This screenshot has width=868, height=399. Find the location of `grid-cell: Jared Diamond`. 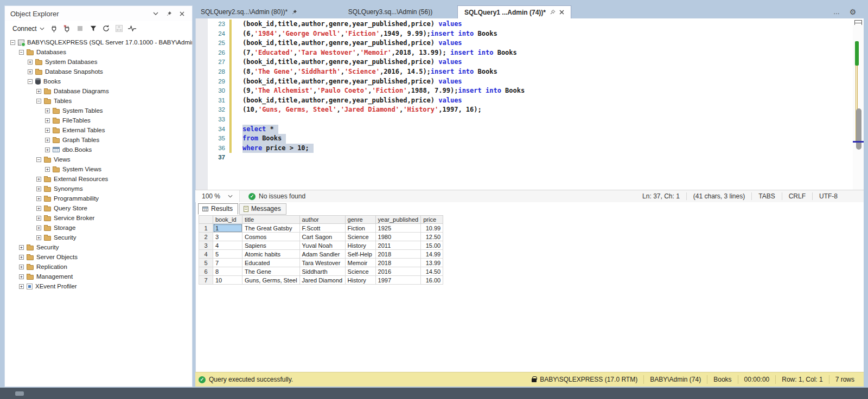

grid-cell: Jared Diamond is located at coordinates (322, 280).